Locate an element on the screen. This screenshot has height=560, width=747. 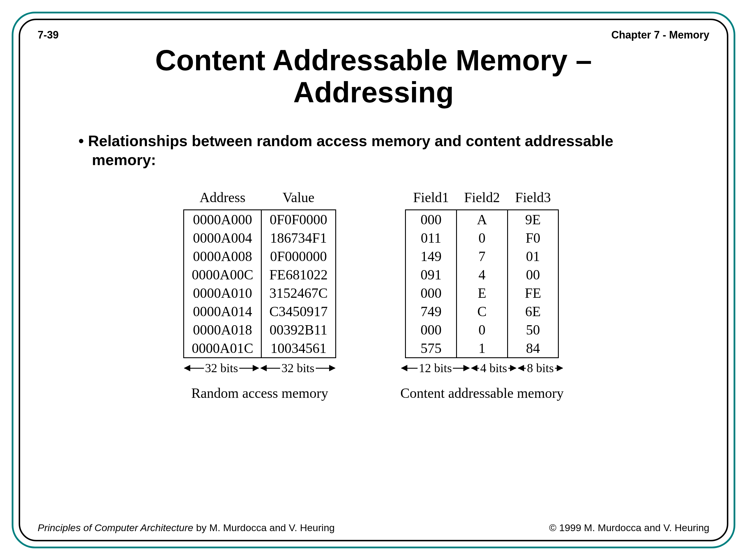
table-row: 0000A0000F0F0000 is located at coordinates (260, 219).